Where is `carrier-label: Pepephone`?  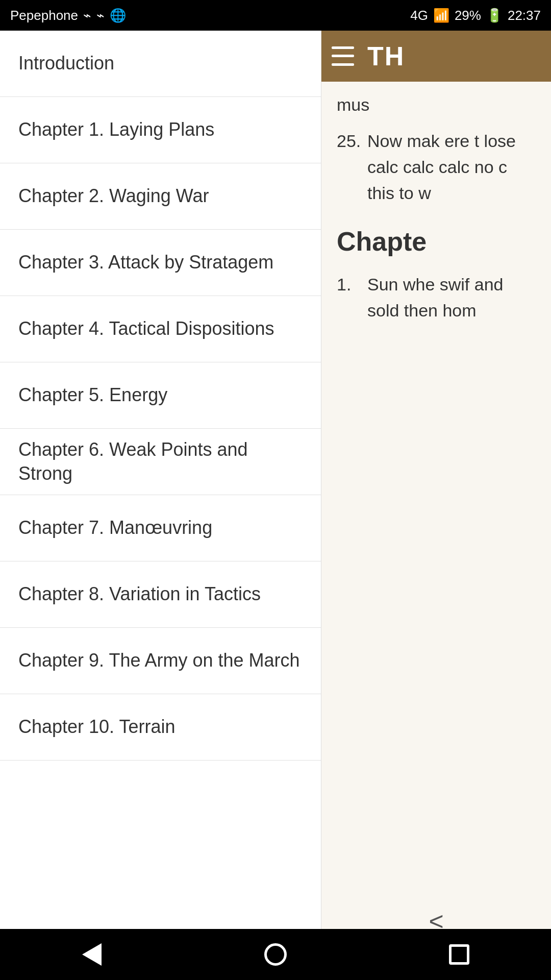 carrier-label: Pepephone is located at coordinates (44, 15).